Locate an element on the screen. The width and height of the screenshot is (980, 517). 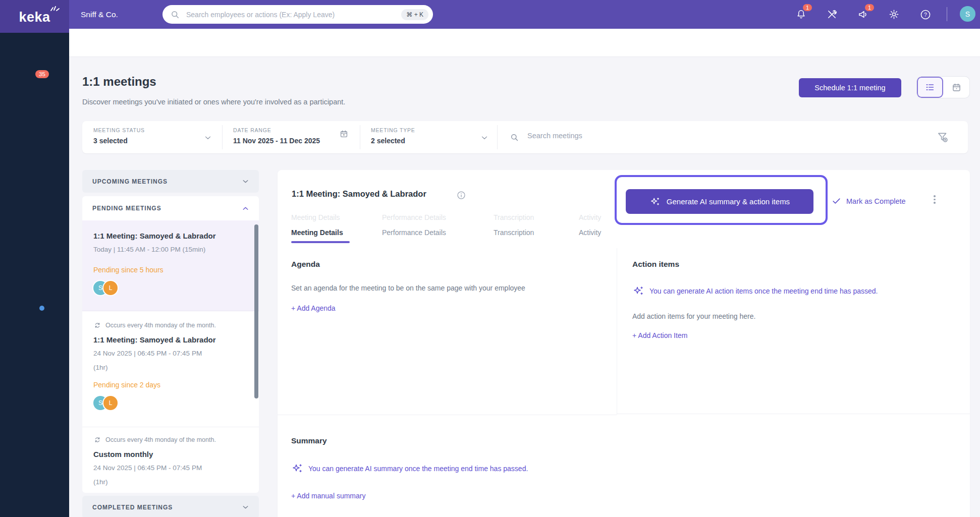
bell-badge: 1 is located at coordinates (807, 8).